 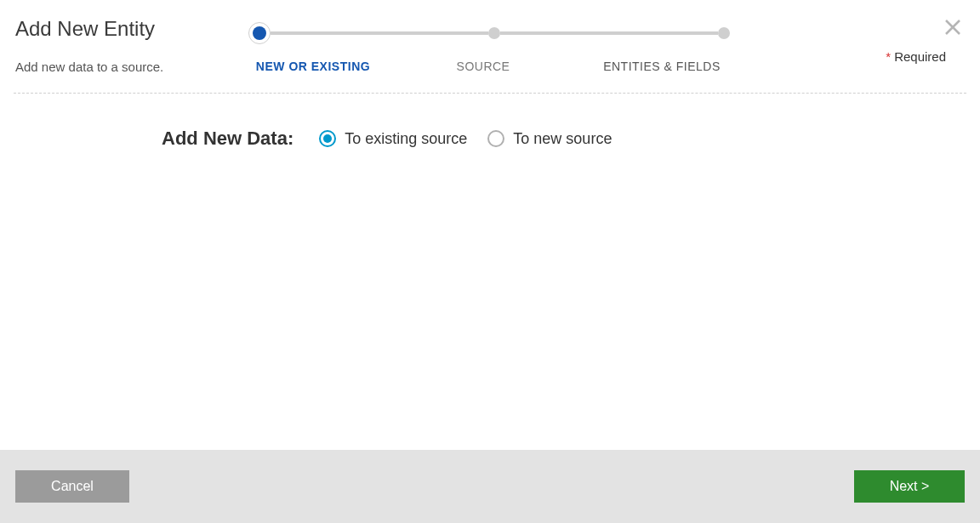 What do you see at coordinates (609, 43) in the screenshot?
I see `stepper: NEW OR EXISTING SOURCE ENTITIES & FIELDS` at bounding box center [609, 43].